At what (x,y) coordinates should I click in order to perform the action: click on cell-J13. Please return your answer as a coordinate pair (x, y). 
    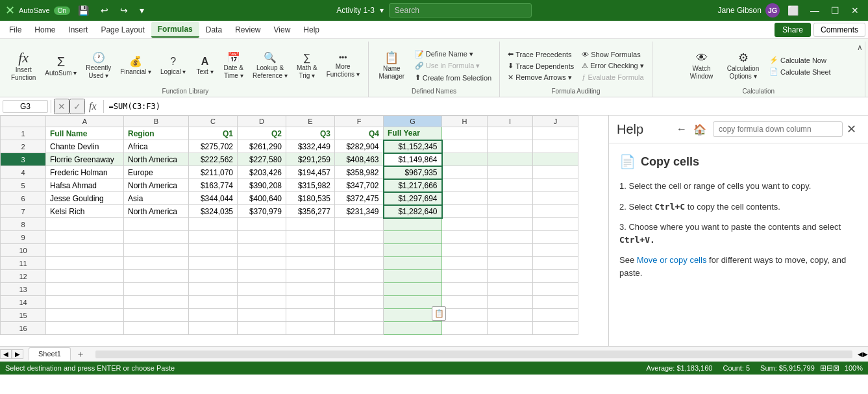
    Looking at the image, I should click on (556, 289).